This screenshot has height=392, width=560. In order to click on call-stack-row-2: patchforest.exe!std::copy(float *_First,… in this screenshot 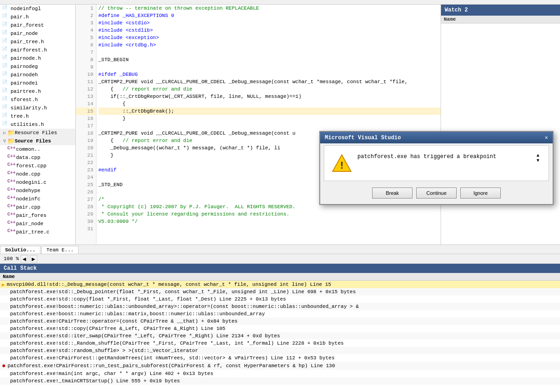, I will do `click(280, 299)`.